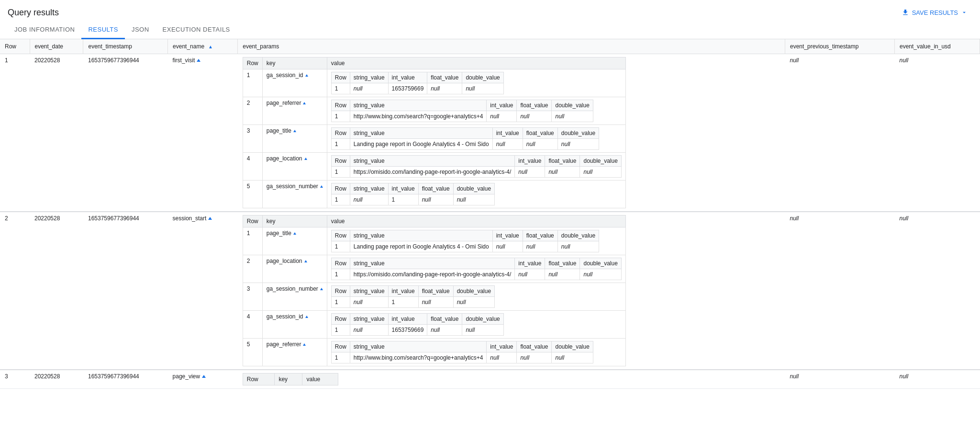 The image size is (980, 442). What do you see at coordinates (45, 30) in the screenshot?
I see `tab-job-information: JOB INFORMATION` at bounding box center [45, 30].